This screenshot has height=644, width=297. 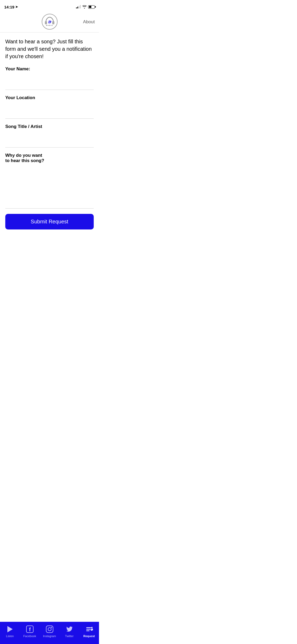 I want to click on status-icons, so click(x=86, y=7).